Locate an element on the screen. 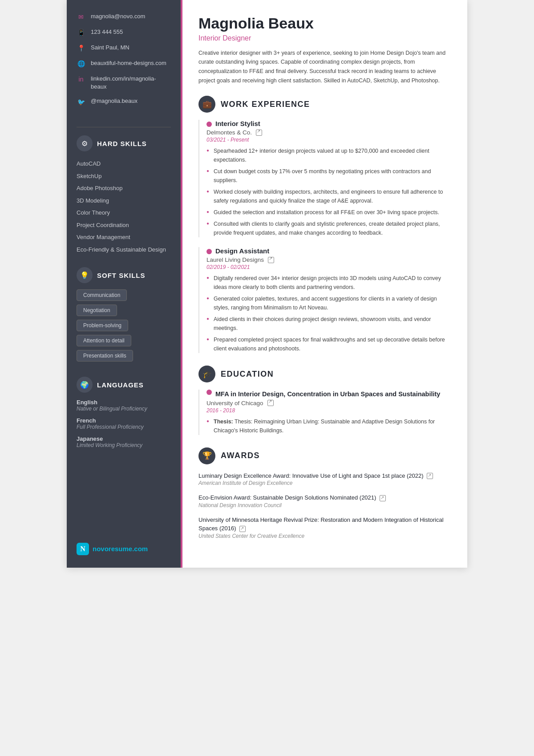 The width and height of the screenshot is (534, 756). soft-skill-badge: Communication is located at coordinates (101, 295).